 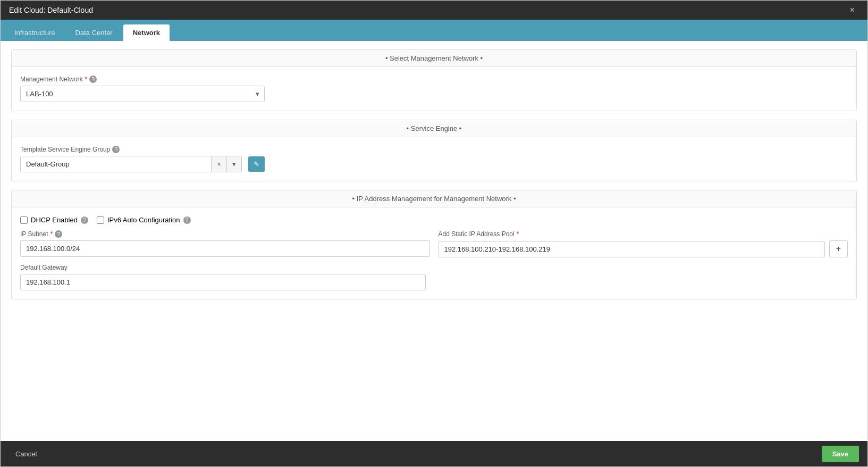 I want to click on ipv6-label: IPv6 Auto Configuration, so click(x=144, y=220).